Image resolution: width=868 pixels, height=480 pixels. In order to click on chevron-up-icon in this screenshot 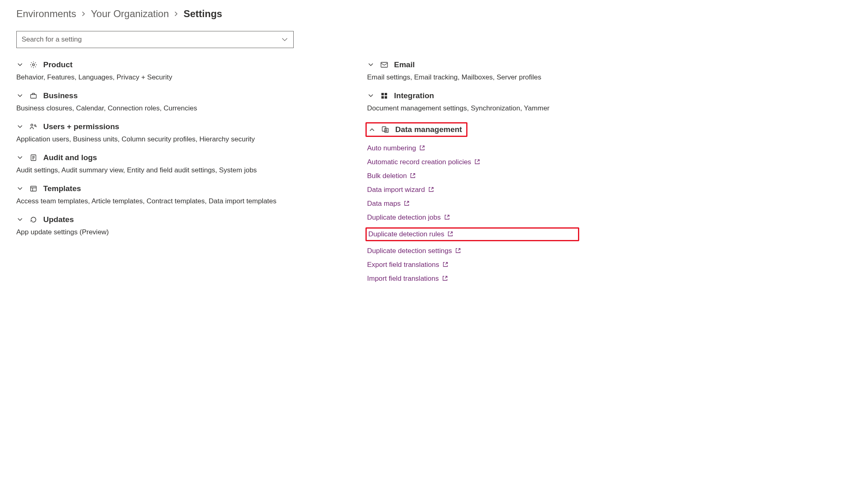, I will do `click(372, 130)`.